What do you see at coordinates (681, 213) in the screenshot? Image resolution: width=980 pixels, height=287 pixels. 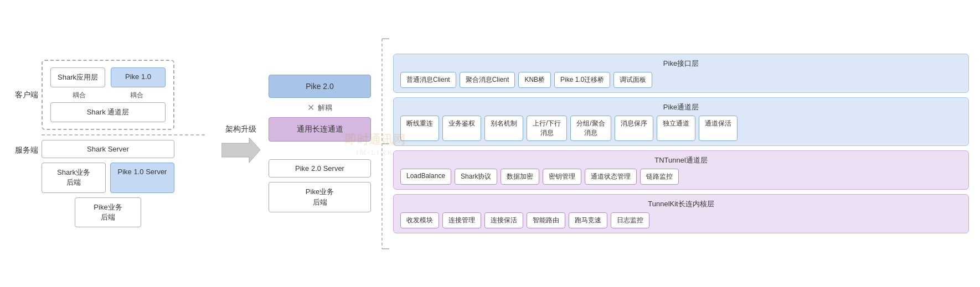 I see `tunnelkit-layer: TunnelKit长连内核层 收发模块 连接管理 连接保活 智能路由 跑马竞速 …` at bounding box center [681, 213].